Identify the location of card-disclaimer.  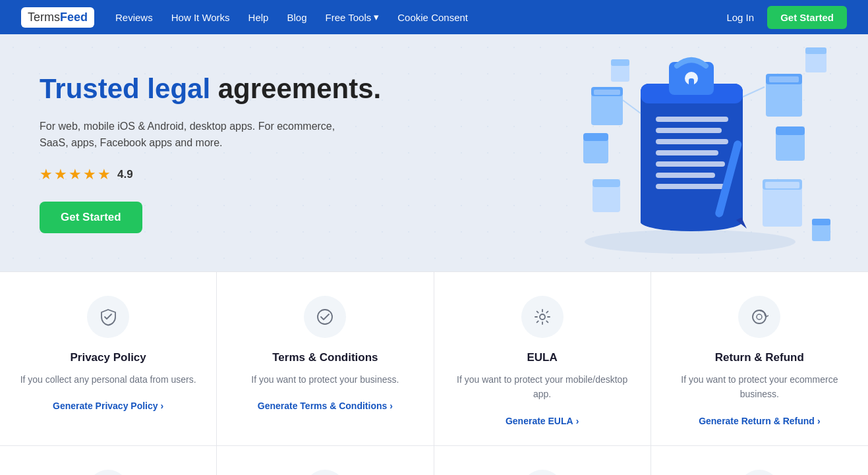
(326, 461).